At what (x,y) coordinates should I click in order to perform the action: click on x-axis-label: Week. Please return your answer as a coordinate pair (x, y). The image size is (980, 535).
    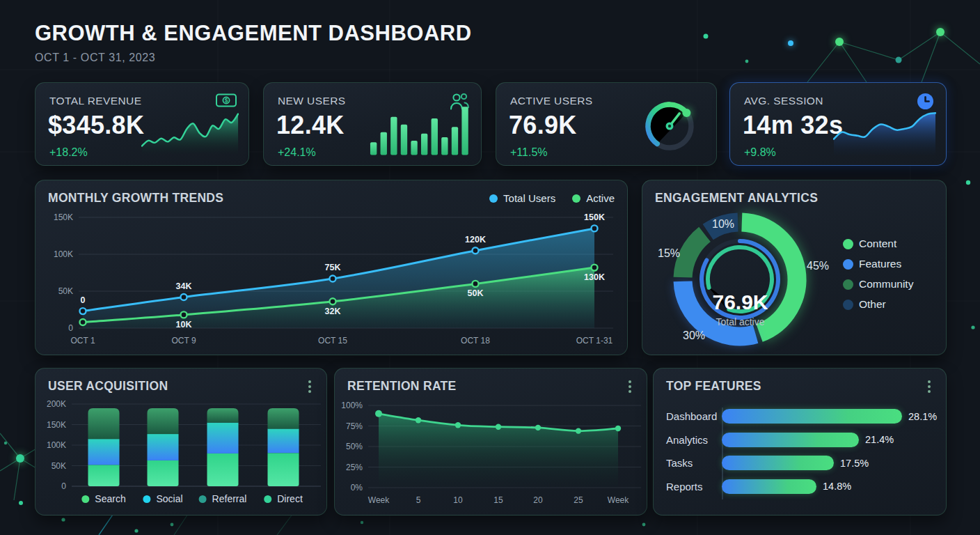
    Looking at the image, I should click on (618, 500).